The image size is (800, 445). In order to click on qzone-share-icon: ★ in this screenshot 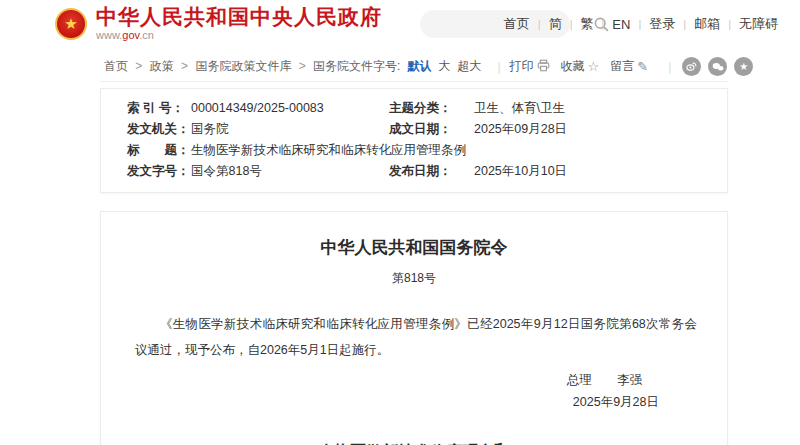, I will do `click(744, 66)`.